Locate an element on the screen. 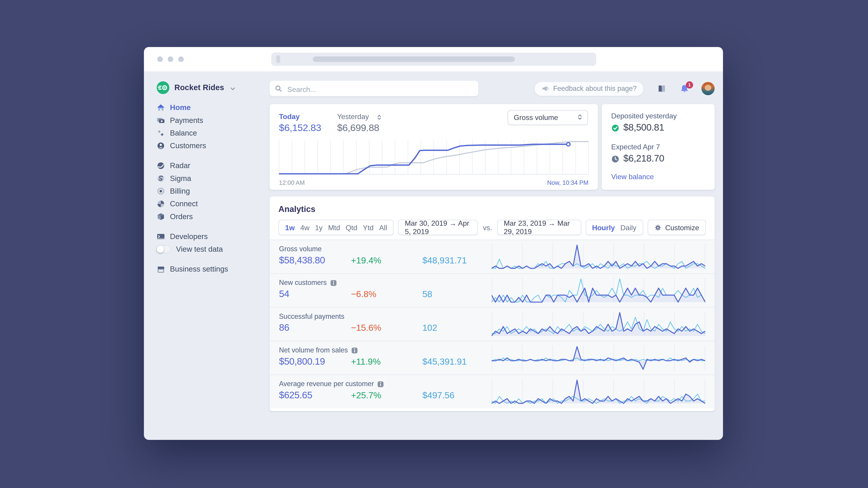 The height and width of the screenshot is (488, 868). sidebar-item-sigma: Sigma is located at coordinates (213, 178).